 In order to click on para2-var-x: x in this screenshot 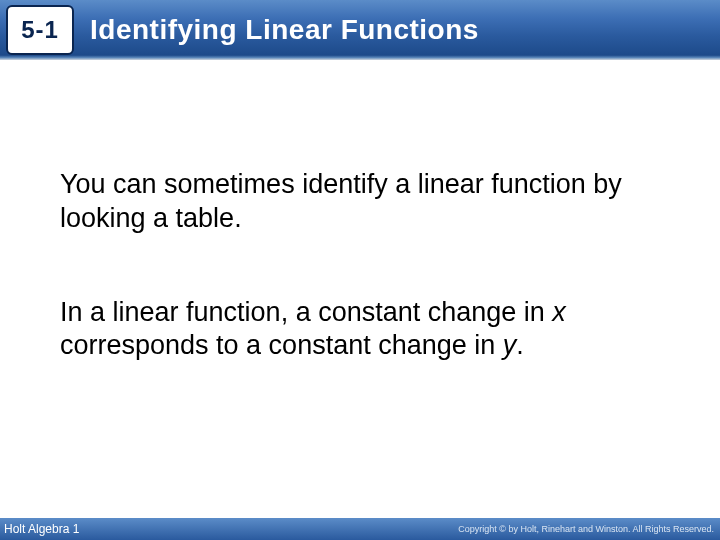, I will do `click(559, 312)`.